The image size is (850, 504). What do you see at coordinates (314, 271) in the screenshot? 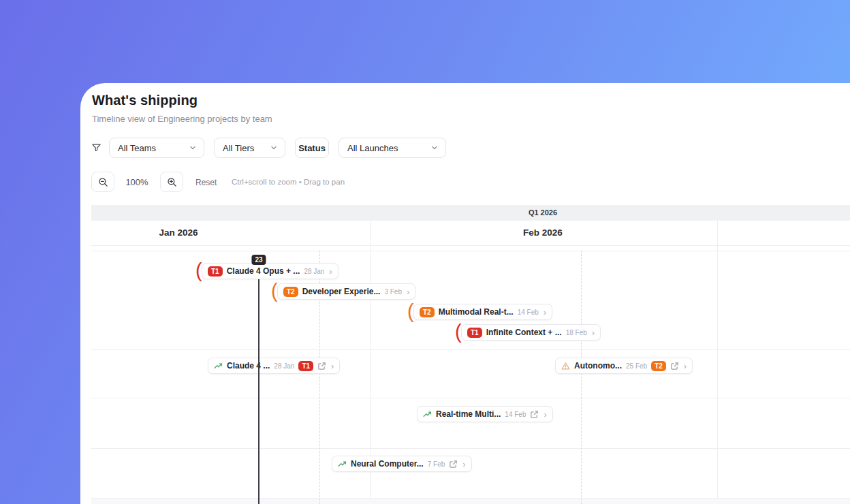
I see `roadmap-item-date: 28 Jan` at bounding box center [314, 271].